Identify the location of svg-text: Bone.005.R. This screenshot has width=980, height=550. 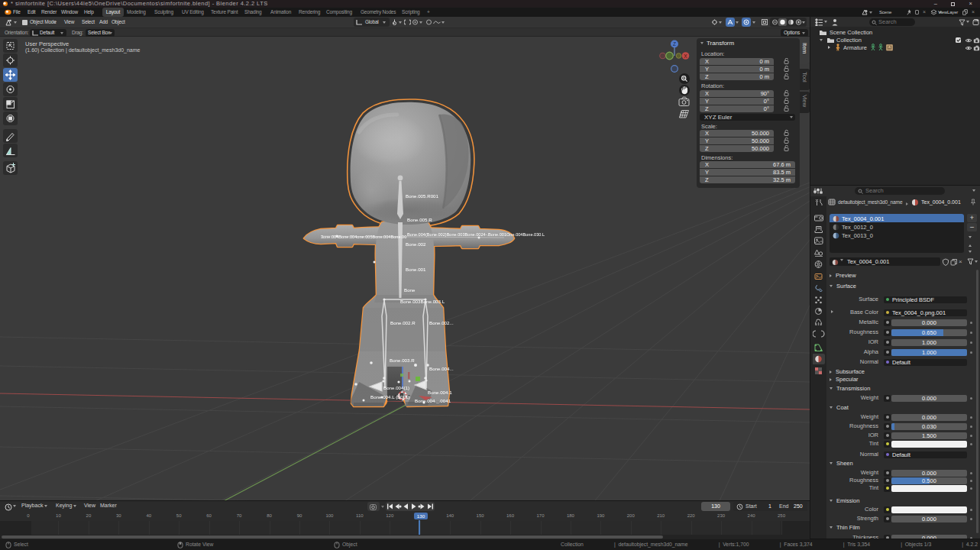
(420, 220).